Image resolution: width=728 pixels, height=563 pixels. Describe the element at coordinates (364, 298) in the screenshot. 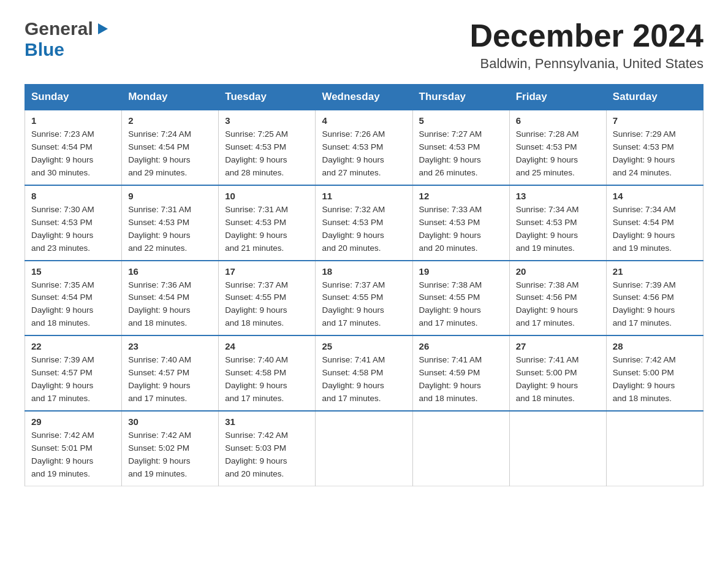

I see `day-cell: 18Sunrise: 7:37 AMSunset: 4:55 PMDayligh…` at that location.